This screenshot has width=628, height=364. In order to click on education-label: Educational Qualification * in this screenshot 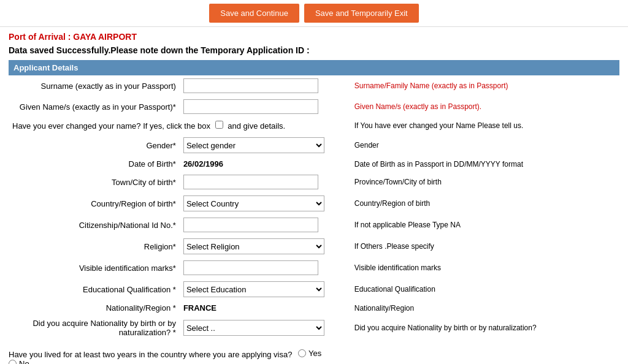, I will do `click(94, 289)`.